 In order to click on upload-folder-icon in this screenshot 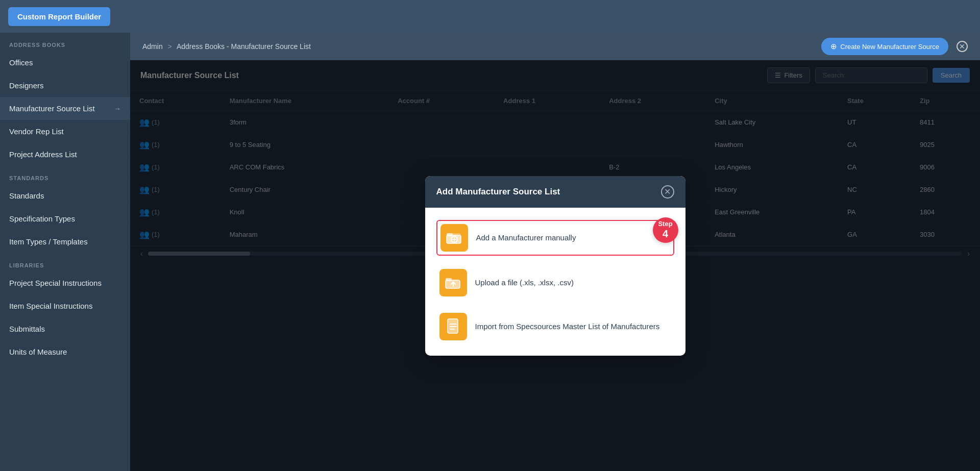, I will do `click(453, 283)`.